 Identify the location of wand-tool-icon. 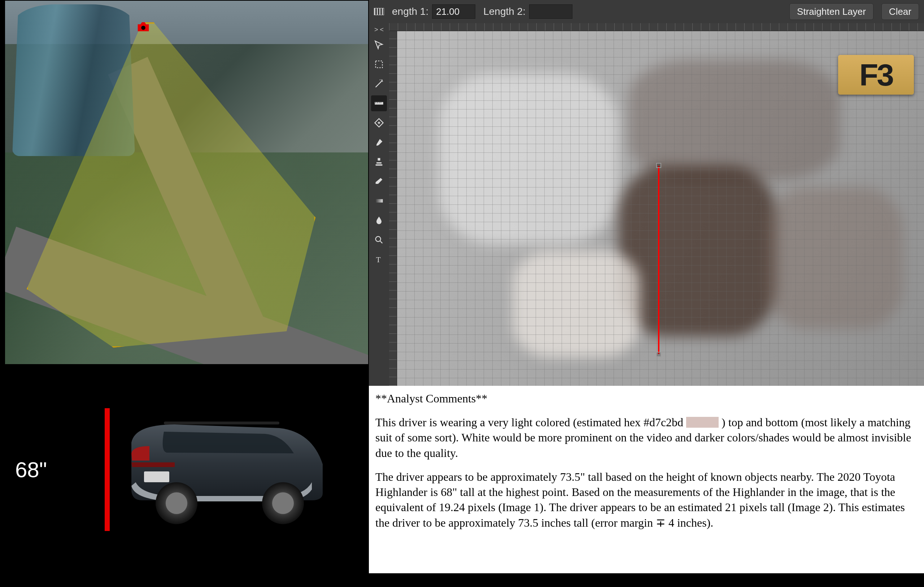
(379, 84).